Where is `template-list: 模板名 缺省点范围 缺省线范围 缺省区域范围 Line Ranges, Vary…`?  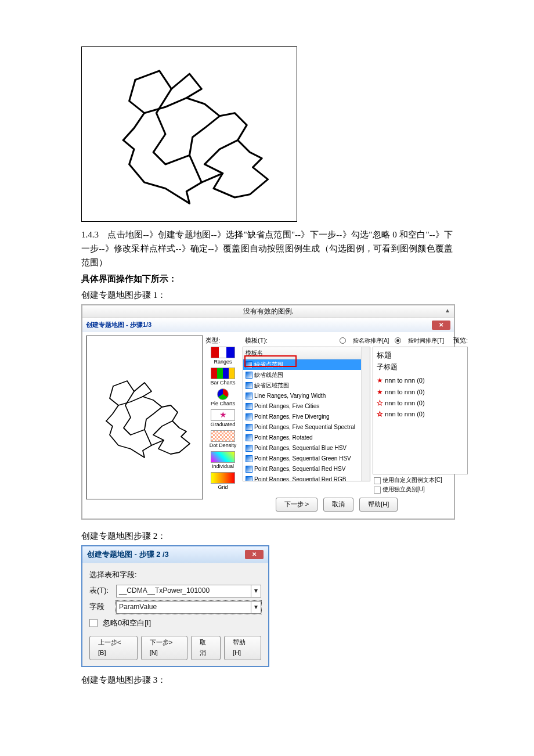 template-list: 模板名 缺省点范围 缺省线范围 缺省区域范围 Line Ranges, Vary… is located at coordinates (306, 414).